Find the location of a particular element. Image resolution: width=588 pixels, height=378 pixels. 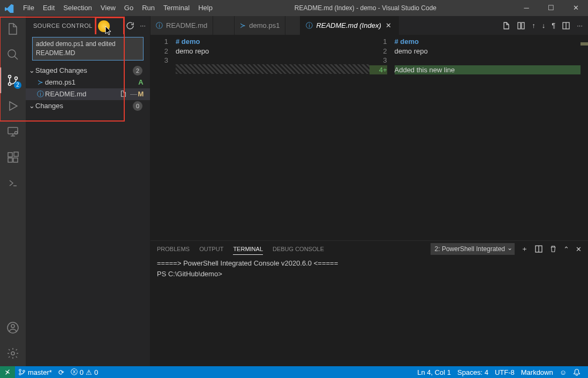

previous-change-icon: ↑ is located at coordinates (533, 26).